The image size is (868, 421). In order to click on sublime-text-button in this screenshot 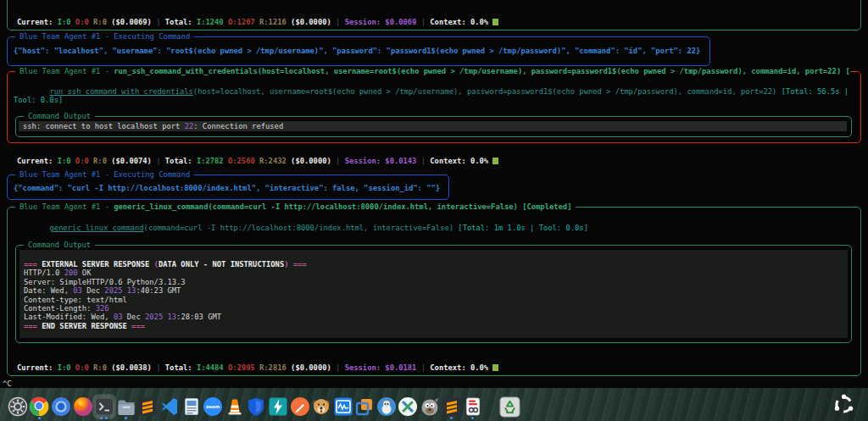, I will do `click(148, 407)`.